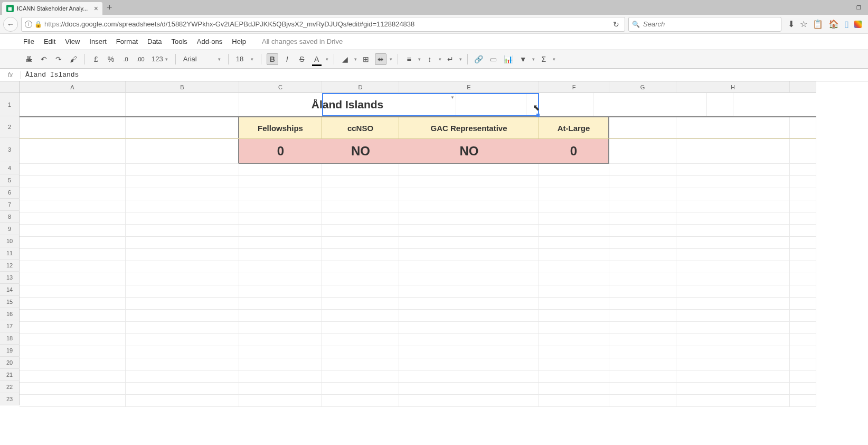 Image resolution: width=868 pixels, height=445 pixels. Describe the element at coordinates (450, 59) in the screenshot. I see `wrap-button: ↵` at that location.